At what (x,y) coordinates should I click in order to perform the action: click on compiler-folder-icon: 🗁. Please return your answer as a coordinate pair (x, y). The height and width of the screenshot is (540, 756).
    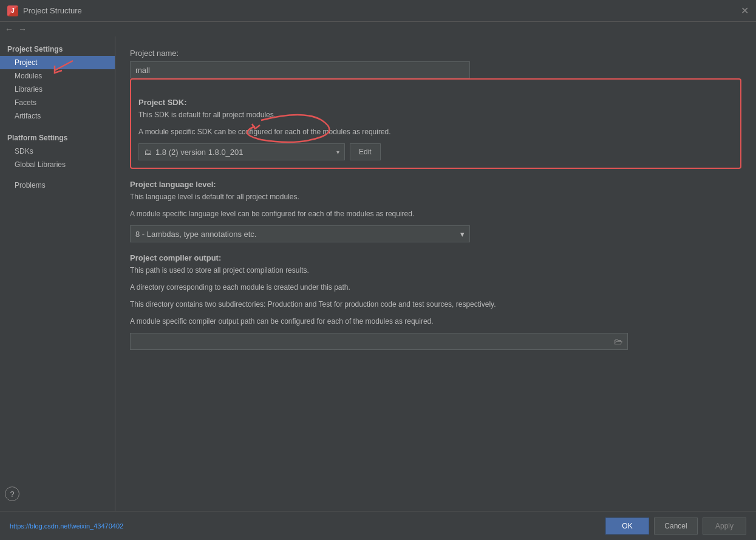
    Looking at the image, I should click on (618, 341).